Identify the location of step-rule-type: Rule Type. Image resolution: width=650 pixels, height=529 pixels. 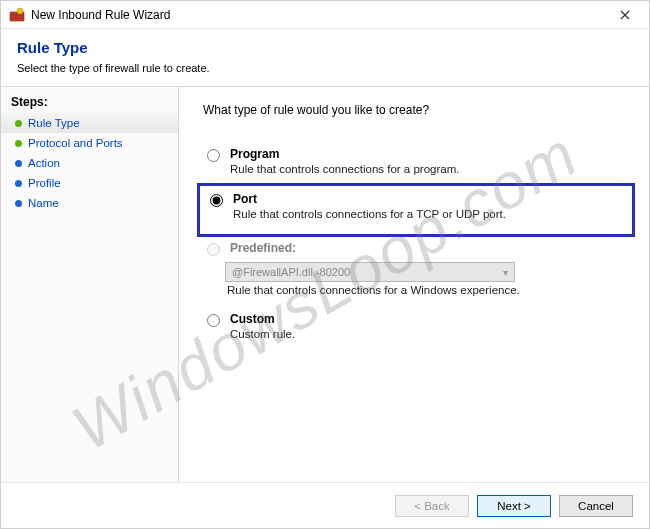
(90, 123).